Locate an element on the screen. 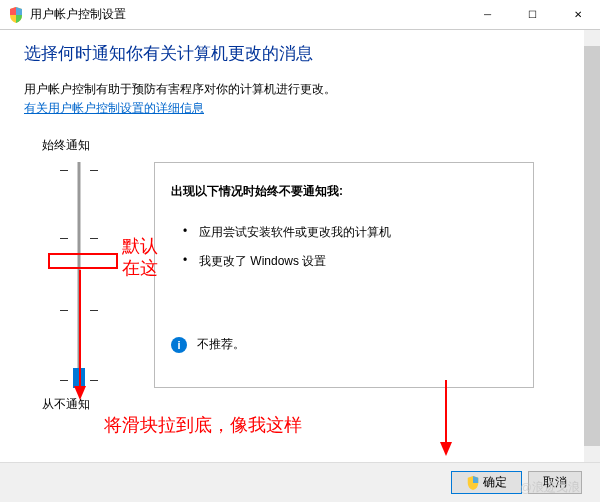  uac-slider is located at coordinates (79, 275).